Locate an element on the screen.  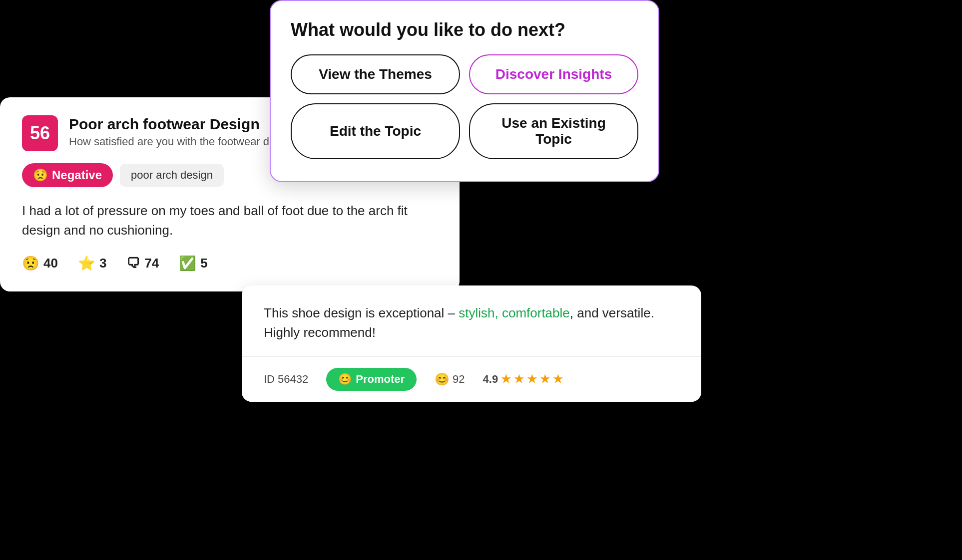
star-4: ★ is located at coordinates (545, 379).